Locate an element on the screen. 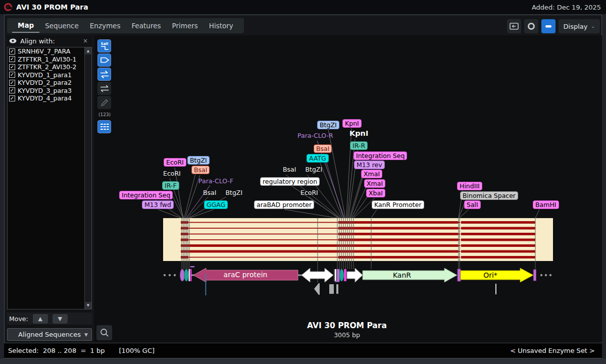 This screenshot has width=606, height=364. linear-map-icon is located at coordinates (548, 26).